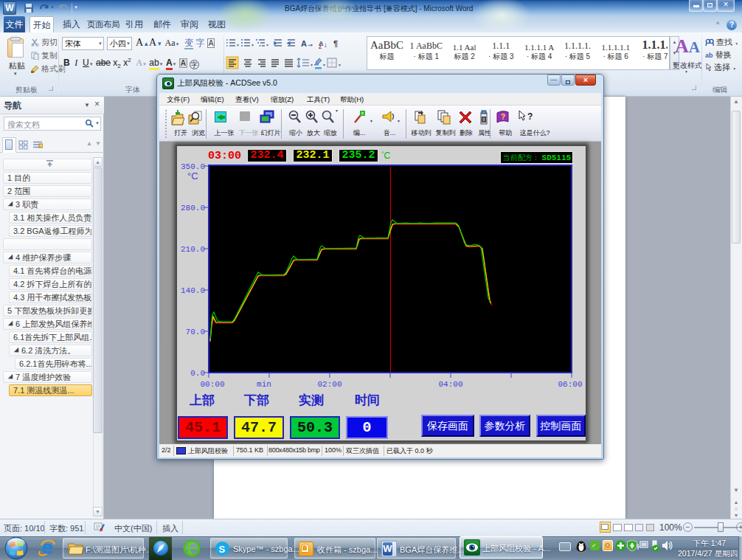  Describe the element at coordinates (450, 384) in the screenshot. I see `svg-text: 04:00` at that location.